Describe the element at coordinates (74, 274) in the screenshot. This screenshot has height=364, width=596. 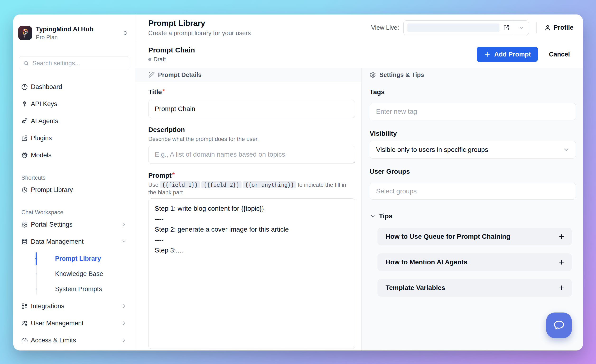
I see `data-management-submenu: Prompt Library Knowledge Base System Pro…` at that location.